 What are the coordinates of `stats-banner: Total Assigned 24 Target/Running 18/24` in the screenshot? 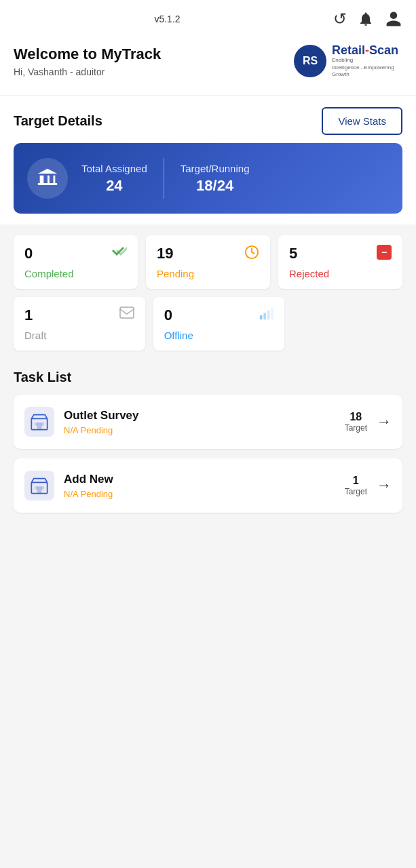 It's located at (208, 178).